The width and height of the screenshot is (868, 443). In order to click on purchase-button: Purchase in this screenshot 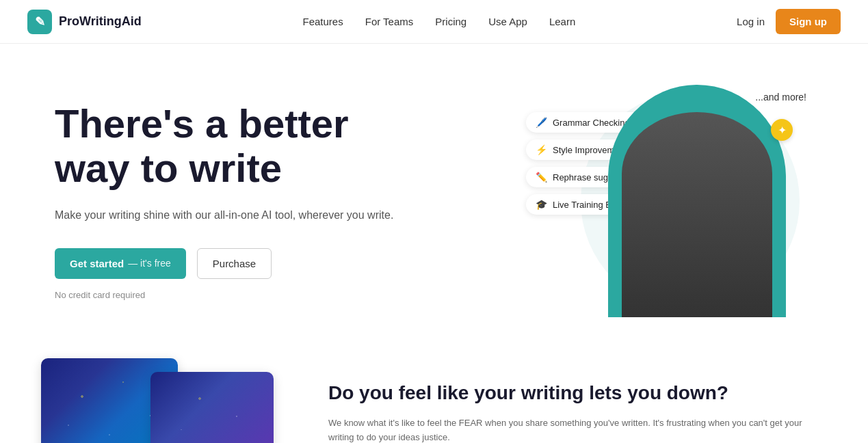, I will do `click(234, 264)`.